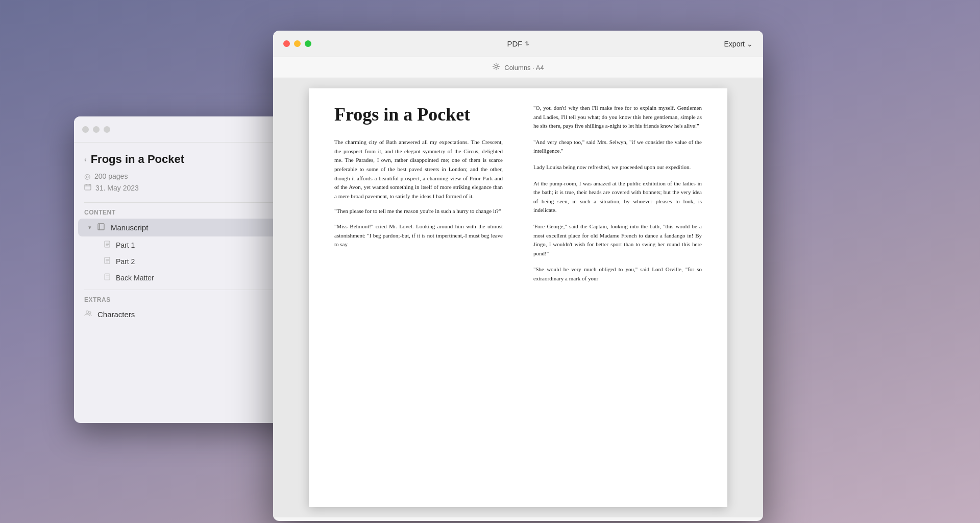 This screenshot has height=523, width=980. Describe the element at coordinates (101, 228) in the screenshot. I see `book-icon` at that location.